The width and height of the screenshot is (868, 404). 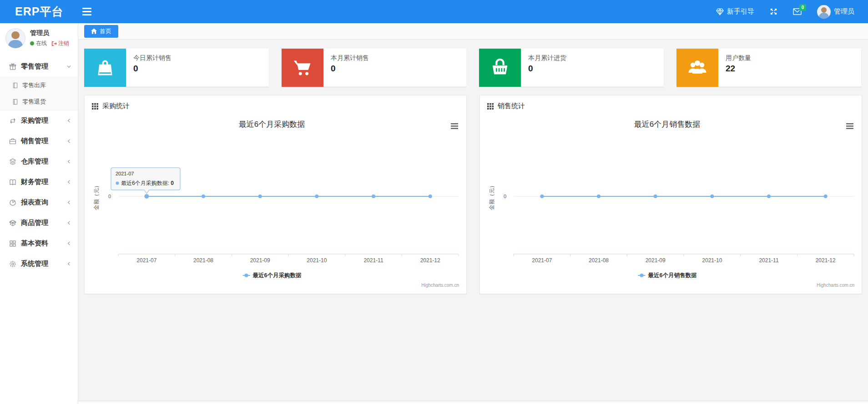 What do you see at coordinates (473, 31) in the screenshot?
I see `tab-bar: 首页` at bounding box center [473, 31].